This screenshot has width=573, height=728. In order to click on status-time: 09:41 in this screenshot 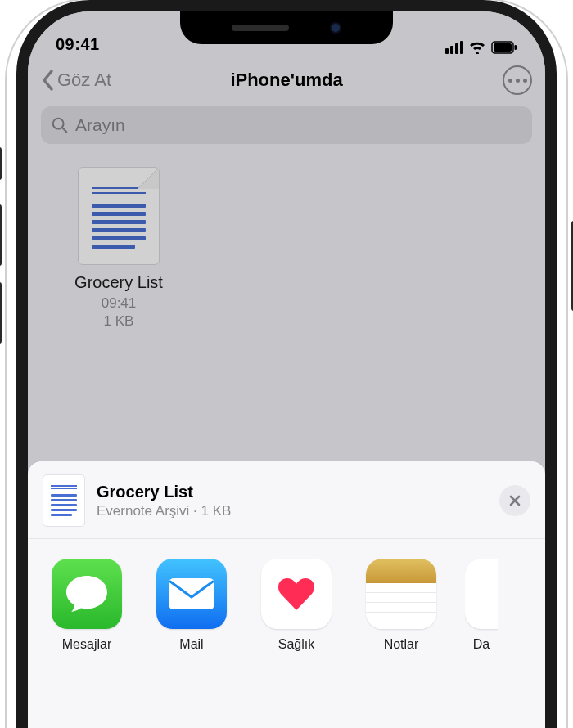, I will do `click(78, 44)`.